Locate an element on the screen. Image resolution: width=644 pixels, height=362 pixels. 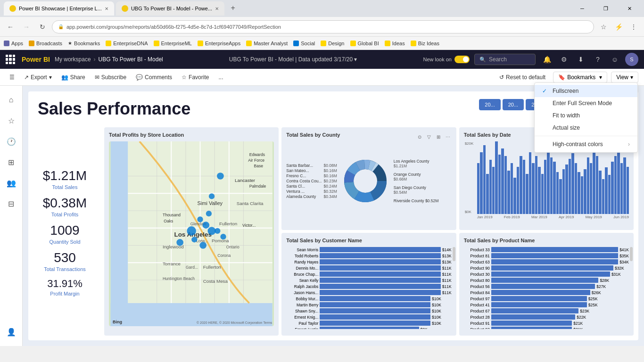
profit-margin-value: 31.91% is located at coordinates (65, 284).